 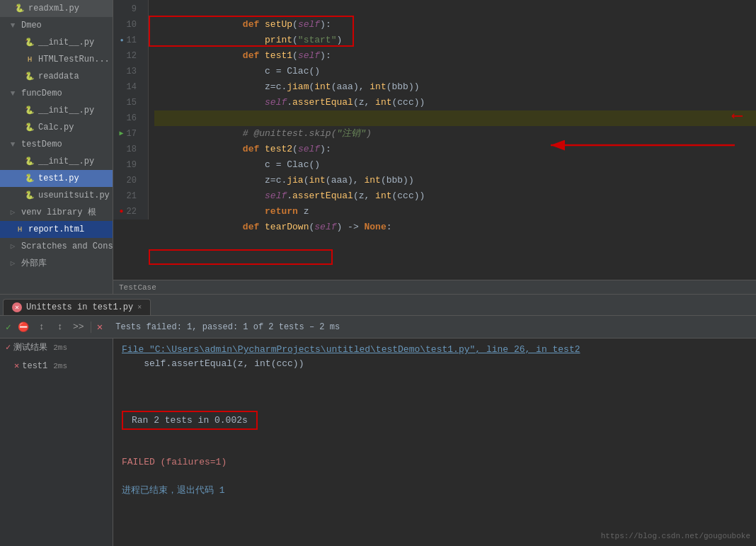 I want to click on error-icon: ✕, so click(x=100, y=327).